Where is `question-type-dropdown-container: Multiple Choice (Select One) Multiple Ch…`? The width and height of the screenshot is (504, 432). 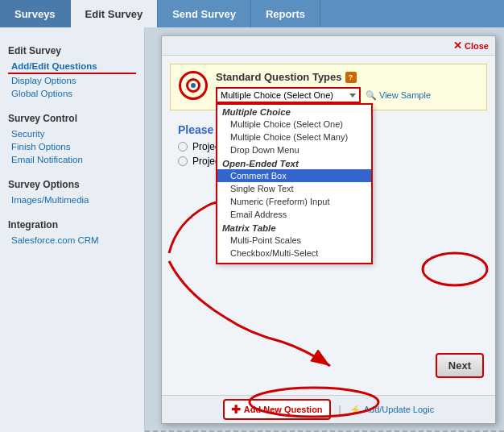
question-type-dropdown-container: Multiple Choice (Select One) Multiple Ch… is located at coordinates (288, 95).